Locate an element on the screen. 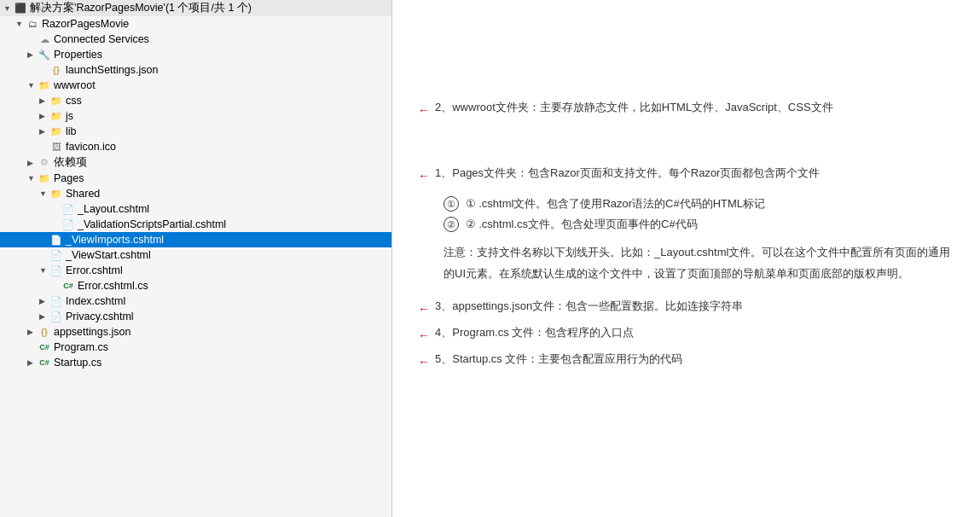 The height and width of the screenshot is (517, 980). lib-icon: 📁 is located at coordinates (56, 131).